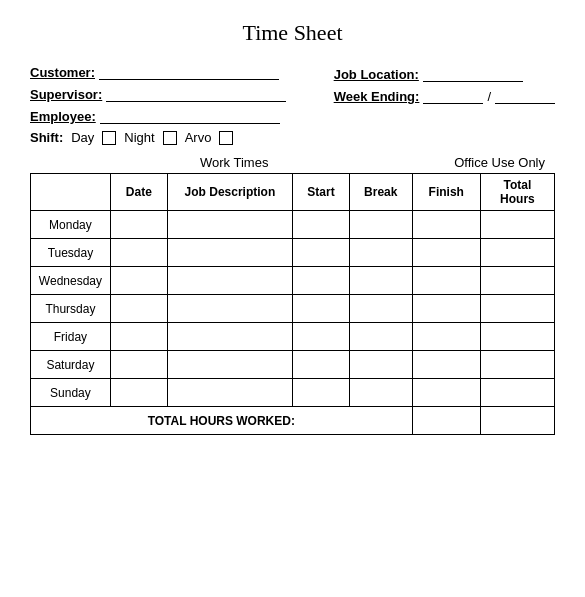  What do you see at coordinates (525, 96) in the screenshot?
I see `week-ending-line2` at bounding box center [525, 96].